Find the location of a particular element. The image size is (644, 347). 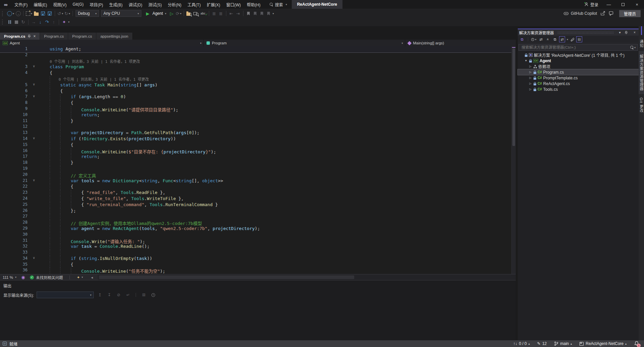

menu-item: 项目(P) is located at coordinates (96, 4).